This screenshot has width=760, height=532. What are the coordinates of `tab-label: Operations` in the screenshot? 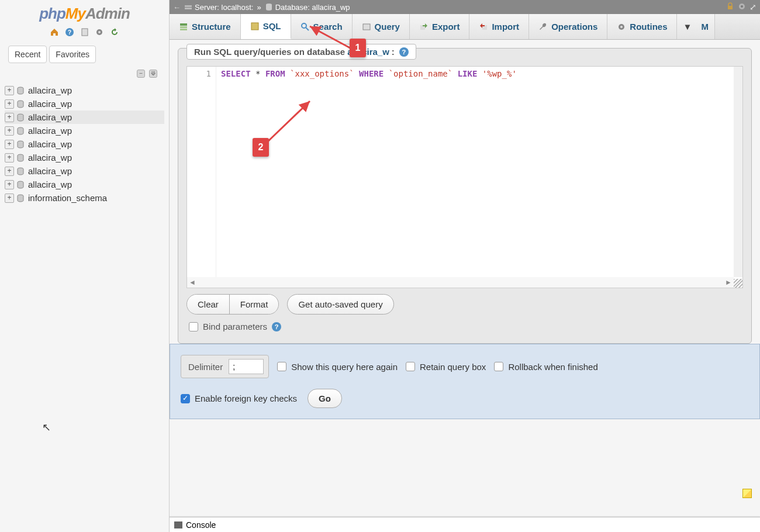 It's located at (574, 27).